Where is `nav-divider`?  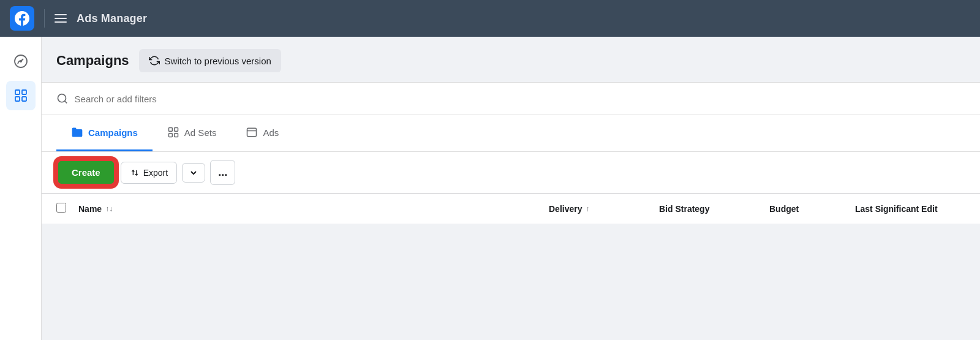 nav-divider is located at coordinates (44, 18).